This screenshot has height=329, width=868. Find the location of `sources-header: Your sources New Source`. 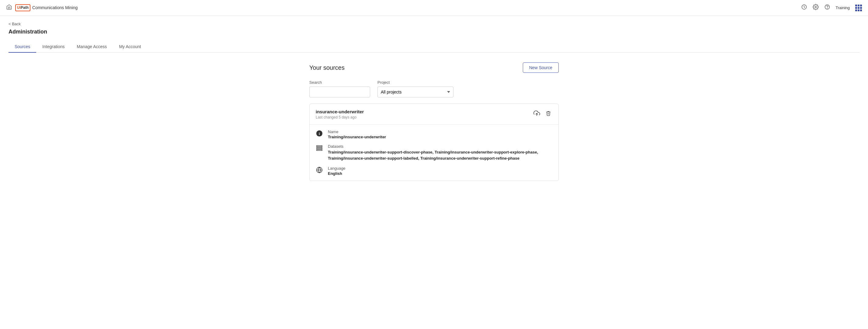

sources-header: Your sources New Source is located at coordinates (434, 67).